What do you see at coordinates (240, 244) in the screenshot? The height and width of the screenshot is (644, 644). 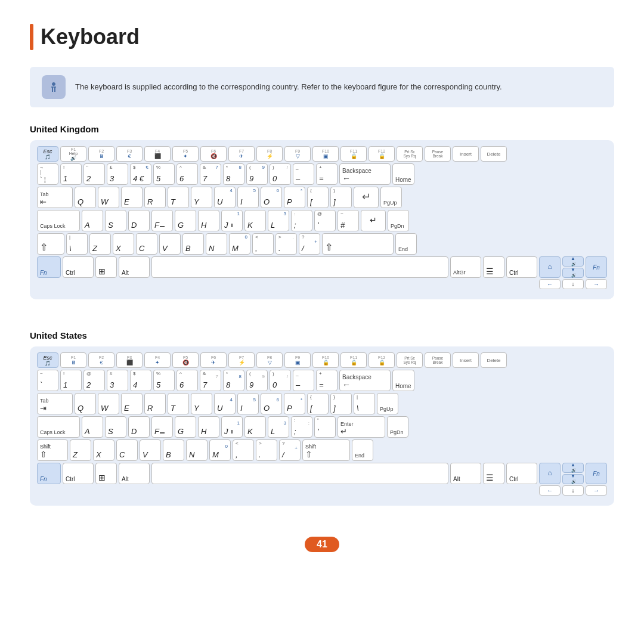 I see `uk-key-m: 0 M` at bounding box center [240, 244].